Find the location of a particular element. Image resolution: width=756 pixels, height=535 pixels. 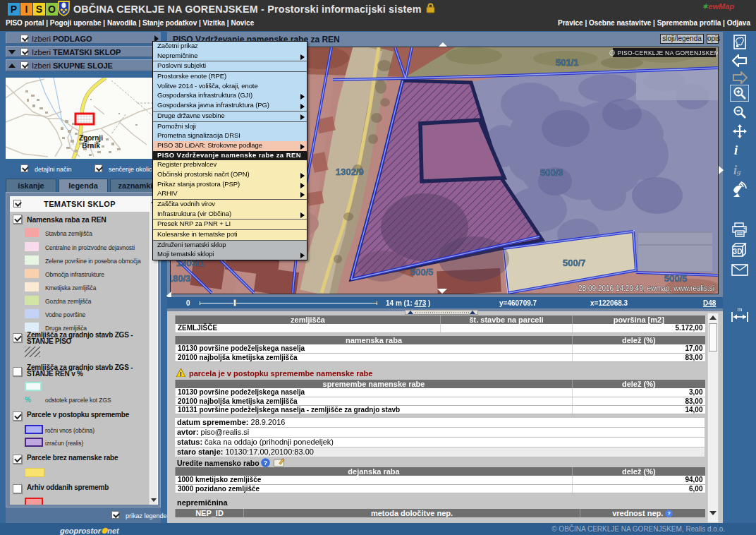

svg-text: 501/1 is located at coordinates (567, 62).